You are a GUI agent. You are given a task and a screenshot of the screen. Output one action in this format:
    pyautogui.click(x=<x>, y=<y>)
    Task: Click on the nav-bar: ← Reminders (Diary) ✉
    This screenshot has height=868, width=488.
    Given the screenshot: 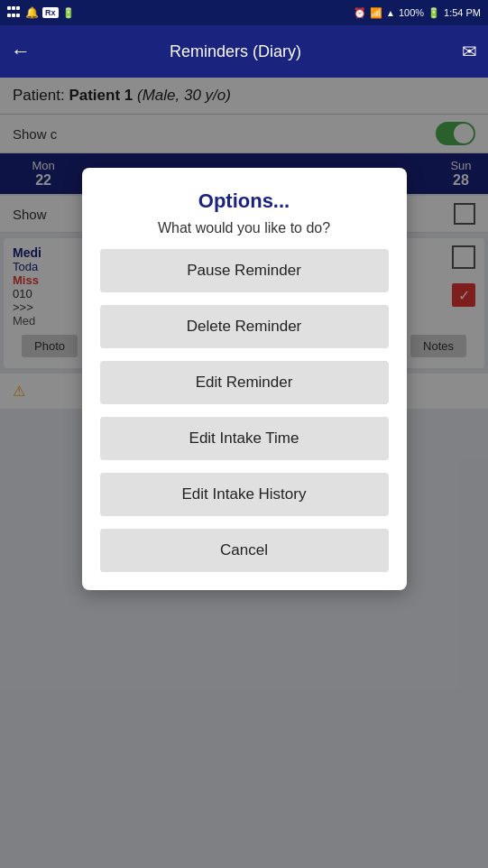 What is the action you would take?
    pyautogui.click(x=244, y=51)
    